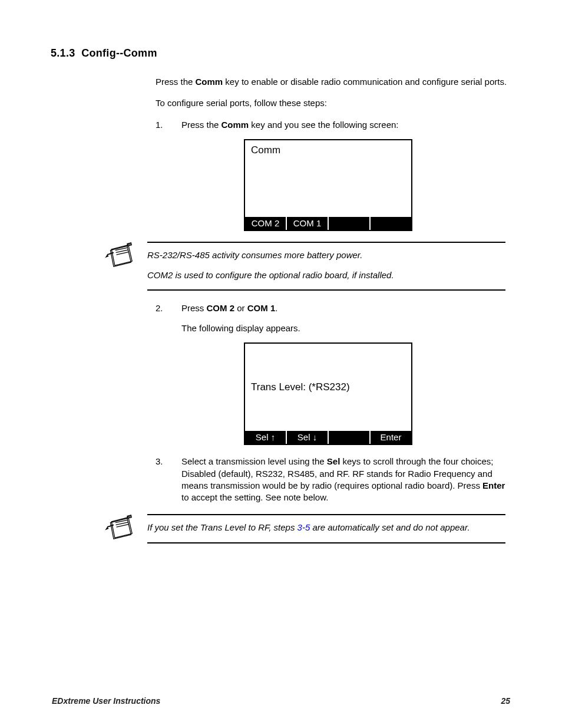  What do you see at coordinates (266, 437) in the screenshot?
I see `softkey-sel-up: Sel ↑` at bounding box center [266, 437].